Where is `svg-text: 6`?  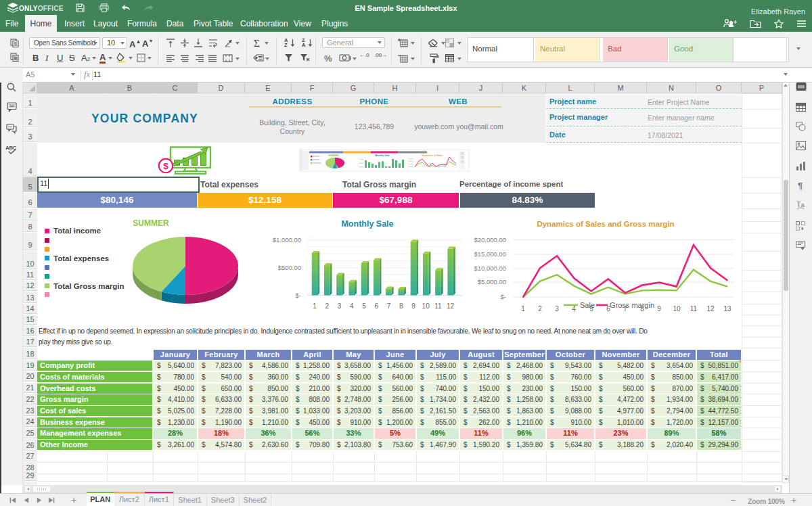
svg-text: 6 is located at coordinates (376, 306).